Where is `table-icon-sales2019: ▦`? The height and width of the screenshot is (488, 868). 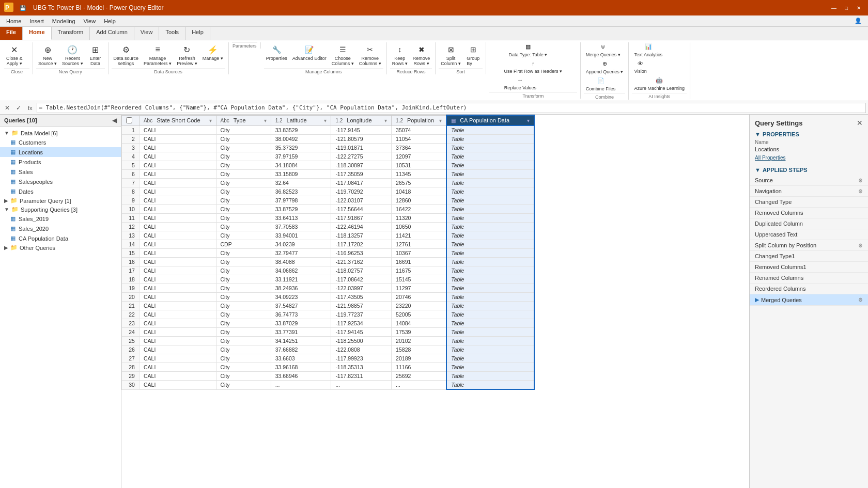 table-icon-sales2019: ▦ is located at coordinates (13, 219).